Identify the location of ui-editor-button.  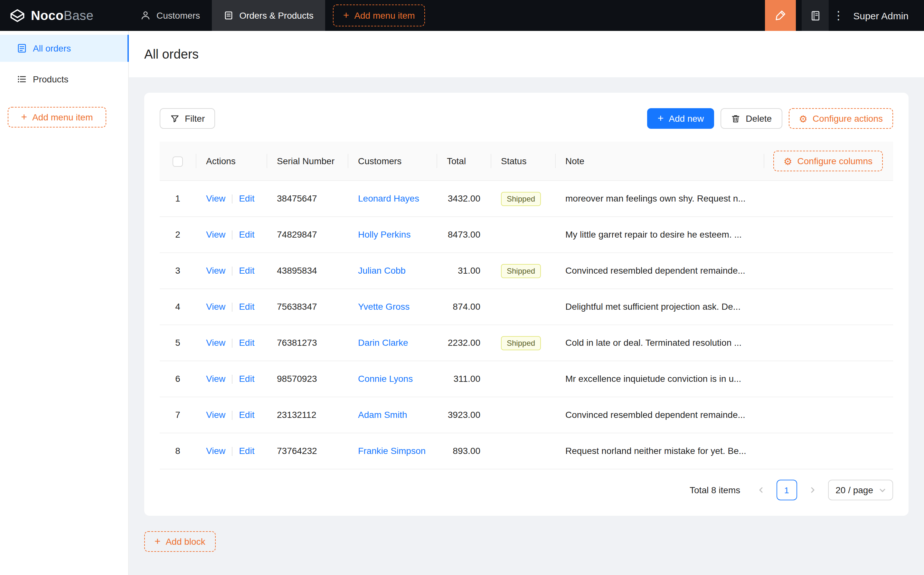
(780, 15).